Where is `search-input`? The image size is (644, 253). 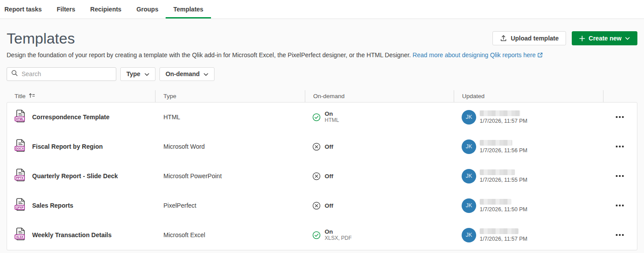 search-input is located at coordinates (67, 74).